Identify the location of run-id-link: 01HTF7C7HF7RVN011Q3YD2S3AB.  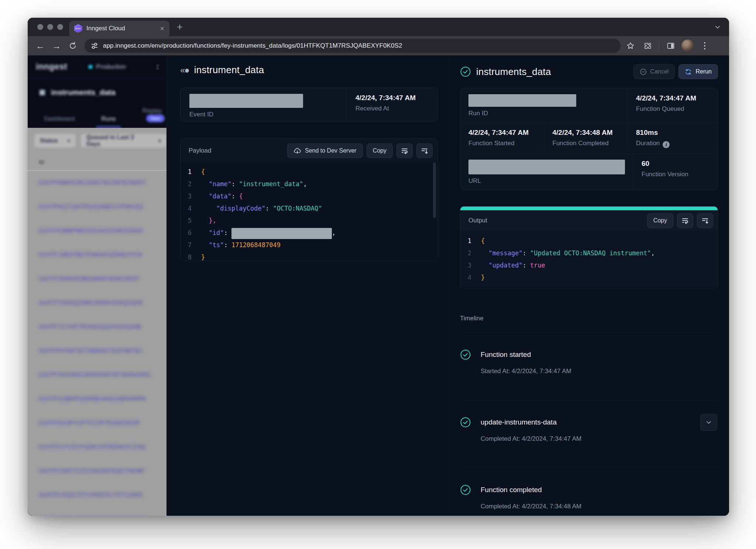
(97, 327).